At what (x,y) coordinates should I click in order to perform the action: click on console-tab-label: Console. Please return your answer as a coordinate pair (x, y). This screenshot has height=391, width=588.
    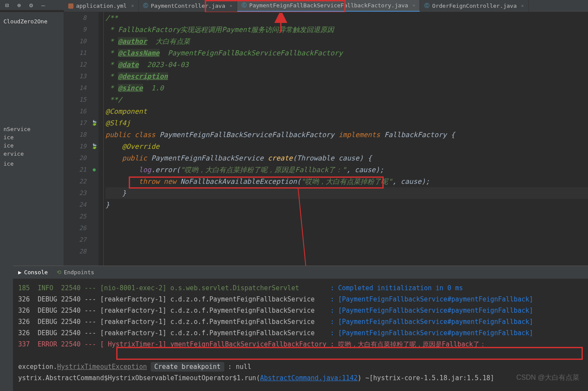
    Looking at the image, I should click on (36, 272).